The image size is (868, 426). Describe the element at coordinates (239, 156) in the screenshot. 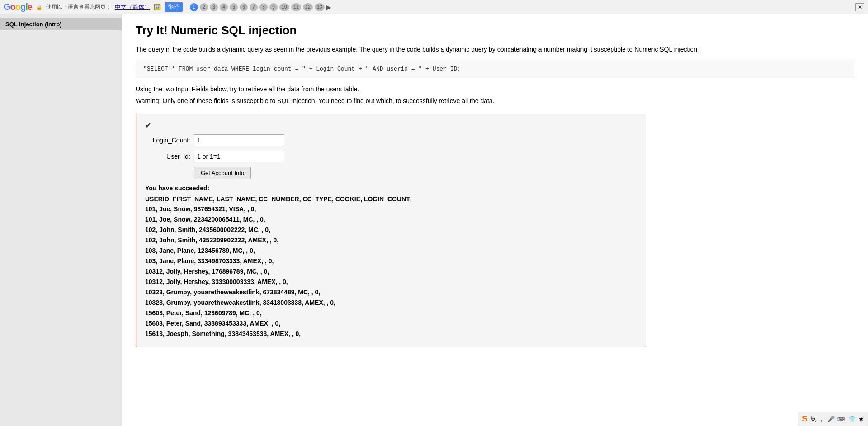

I see `user-id-input` at that location.